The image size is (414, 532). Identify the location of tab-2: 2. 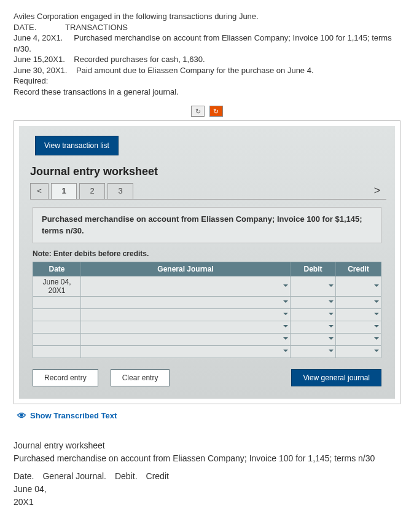
(92, 191).